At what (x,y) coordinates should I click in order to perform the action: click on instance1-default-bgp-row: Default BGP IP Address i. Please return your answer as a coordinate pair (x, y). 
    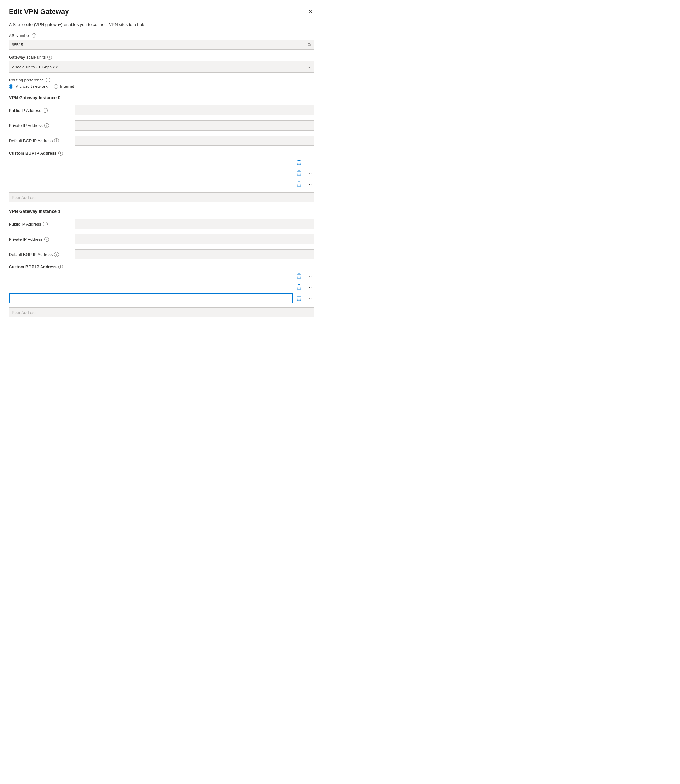
    Looking at the image, I should click on (162, 254).